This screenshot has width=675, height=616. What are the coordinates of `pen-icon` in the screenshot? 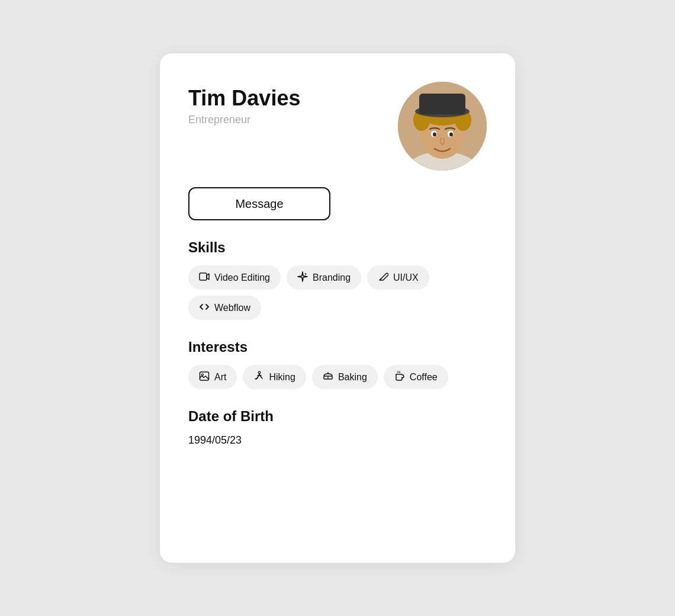 It's located at (383, 277).